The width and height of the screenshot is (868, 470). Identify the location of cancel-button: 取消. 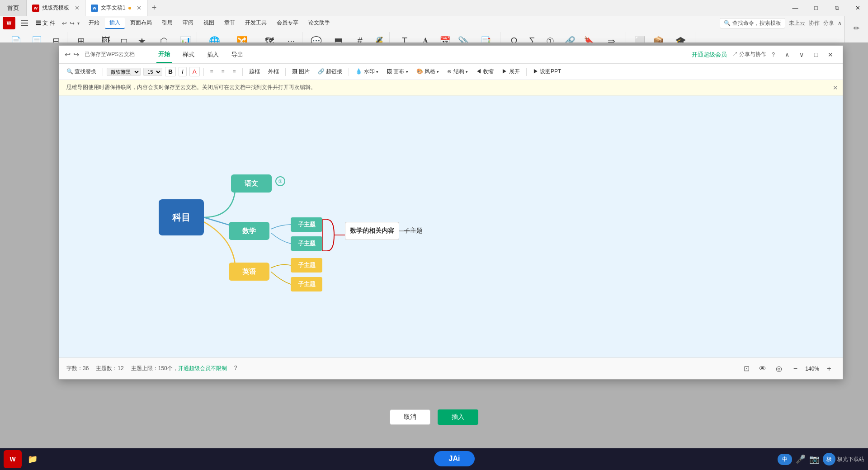
(410, 417).